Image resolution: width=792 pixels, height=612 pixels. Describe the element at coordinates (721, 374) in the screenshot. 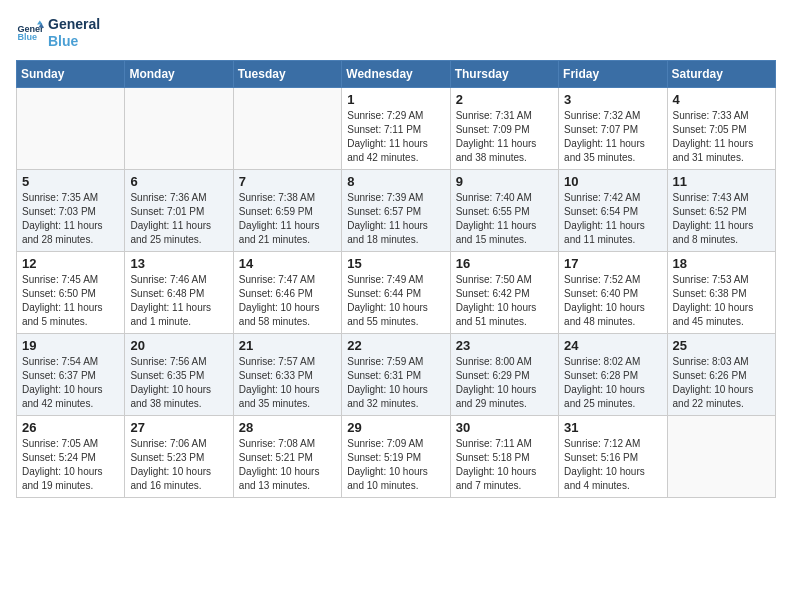

I see `calendar-cell: 25Sunrise: 8:03 AM Sunset: 6:26 PM Dayli…` at that location.